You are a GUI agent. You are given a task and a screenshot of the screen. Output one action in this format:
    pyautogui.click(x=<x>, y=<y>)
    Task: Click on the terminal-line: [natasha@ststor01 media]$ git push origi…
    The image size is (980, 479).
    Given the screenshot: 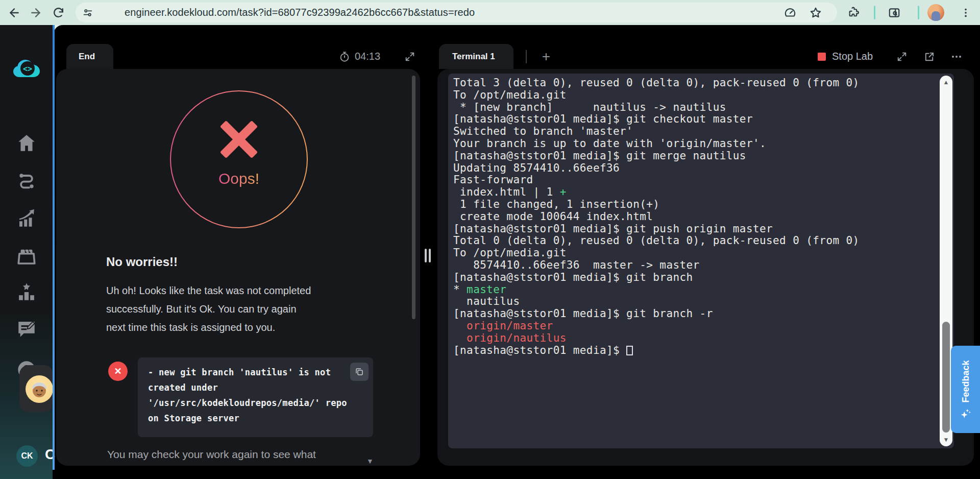 What is the action you would take?
    pyautogui.click(x=656, y=229)
    